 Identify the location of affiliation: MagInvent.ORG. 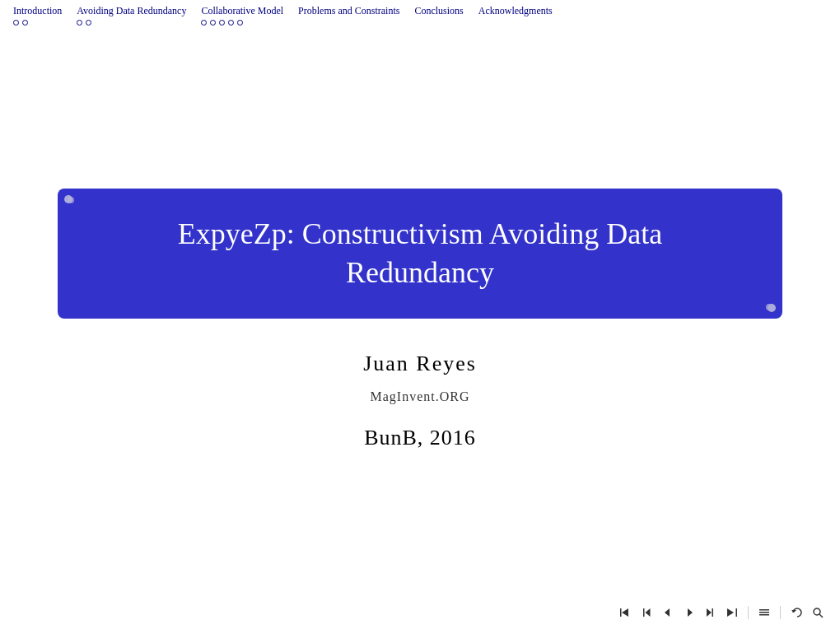
(420, 397).